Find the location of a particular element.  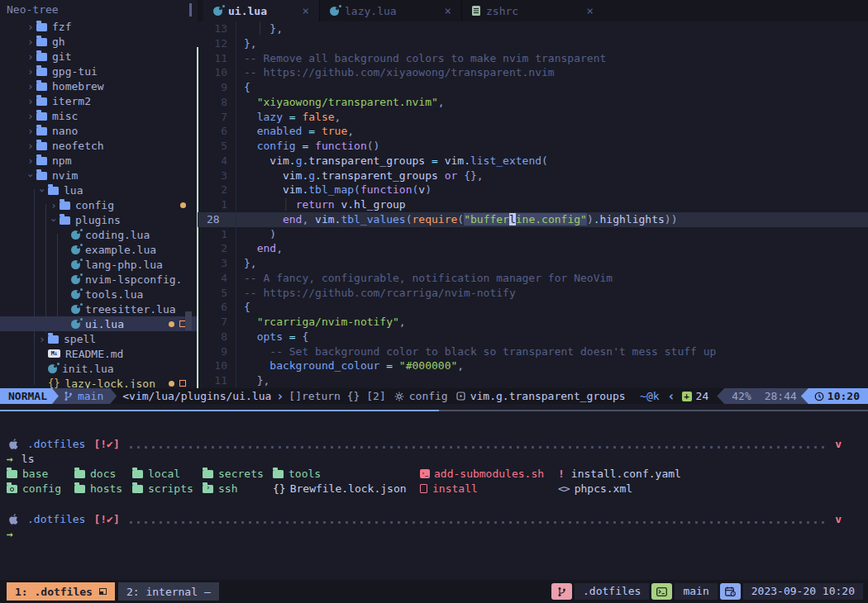

tree-item-neofetch: ›neofetch is located at coordinates (99, 145).